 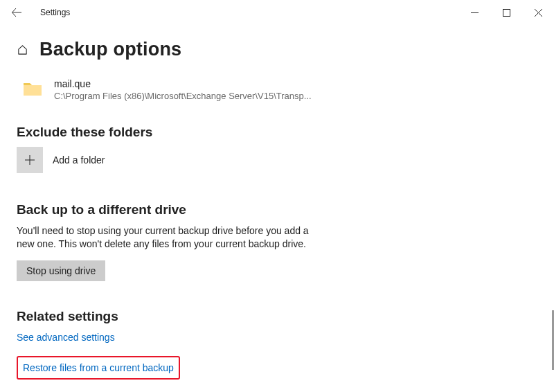 I want to click on folder-path: C:\Program Files (x86)\Microsoft\Exchang…, so click(x=183, y=96).